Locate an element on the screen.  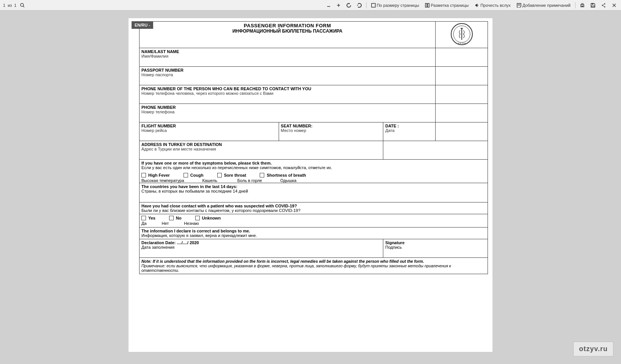
name-label-ru: Имя/Фамилия is located at coordinates (287, 56).